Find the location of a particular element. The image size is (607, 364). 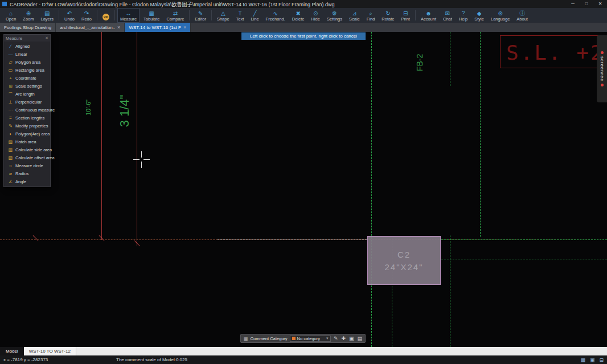

toolbar-button-print: ⊟Print is located at coordinates (405, 15).